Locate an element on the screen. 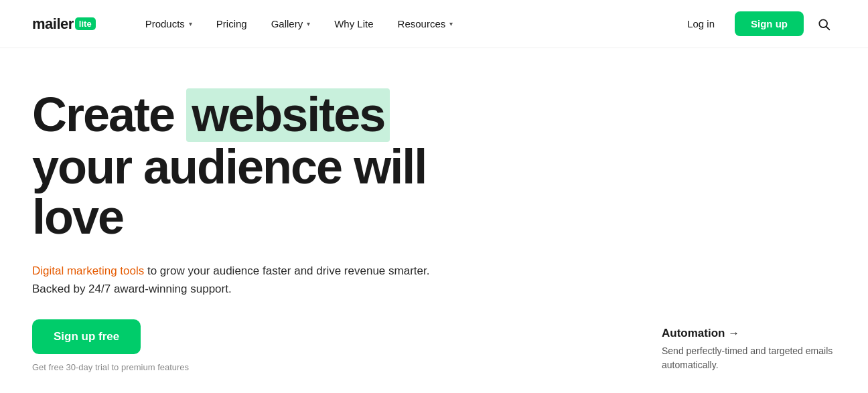 The height and width of the screenshot is (393, 868). trial-text: Get free 30-day trial to premium feature… is located at coordinates (261, 367).